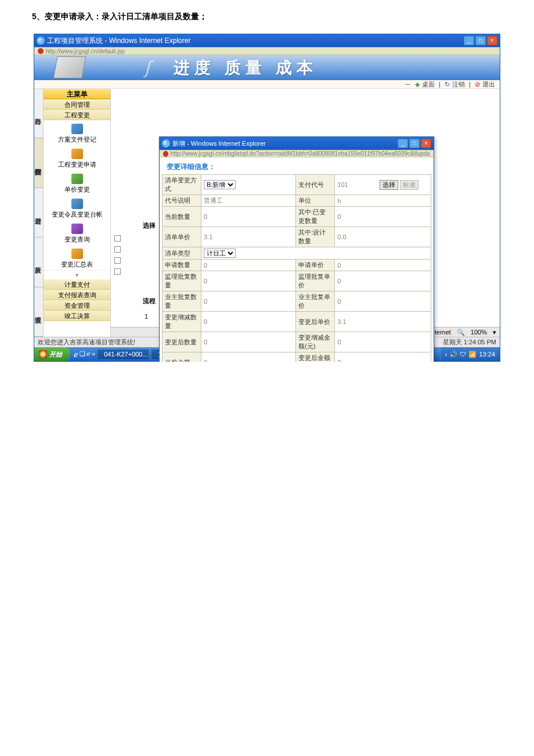 The height and width of the screenshot is (756, 534). I want to click on vtab-system: 系统管理, so click(38, 312).